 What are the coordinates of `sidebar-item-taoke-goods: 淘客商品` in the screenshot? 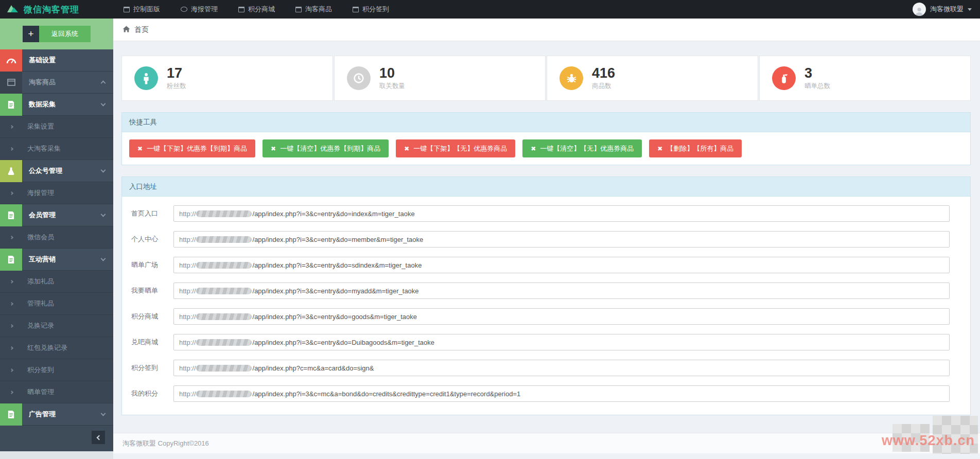 It's located at (57, 82).